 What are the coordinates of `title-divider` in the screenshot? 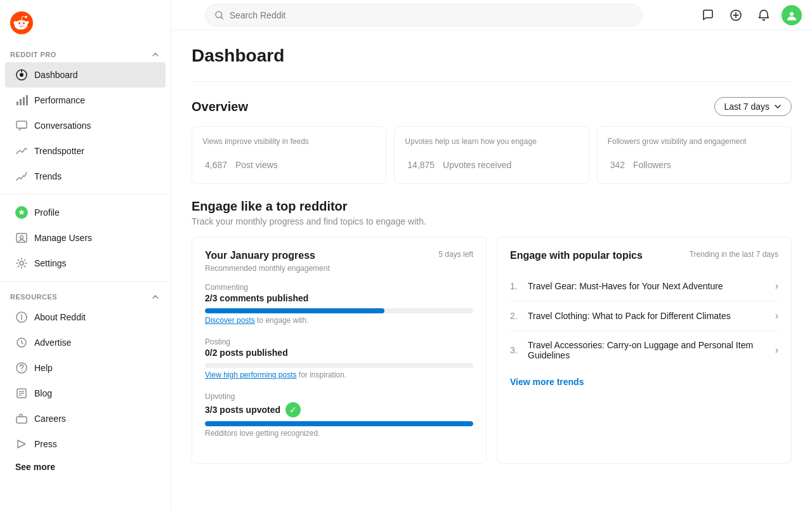 It's located at (492, 81).